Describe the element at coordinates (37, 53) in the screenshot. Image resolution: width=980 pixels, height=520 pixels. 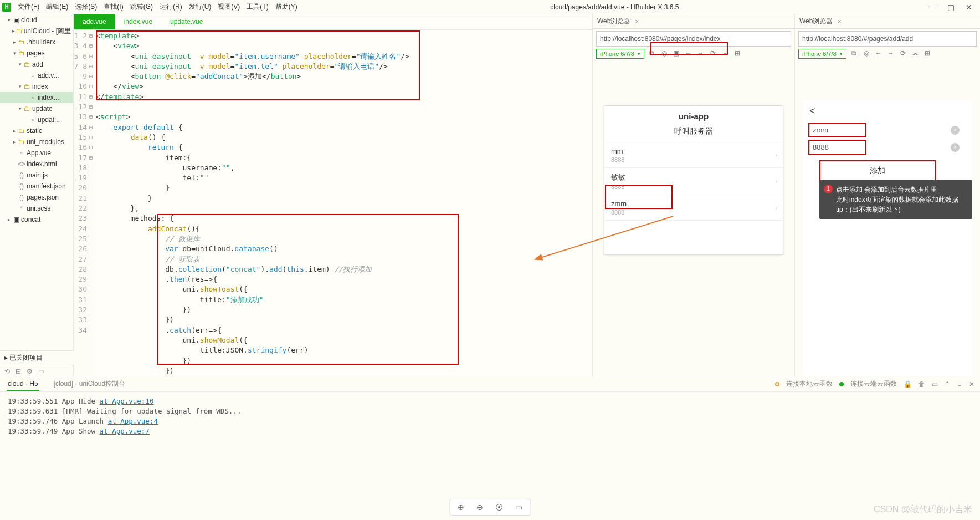
I see `tree-node: ▾🗀pages` at that location.